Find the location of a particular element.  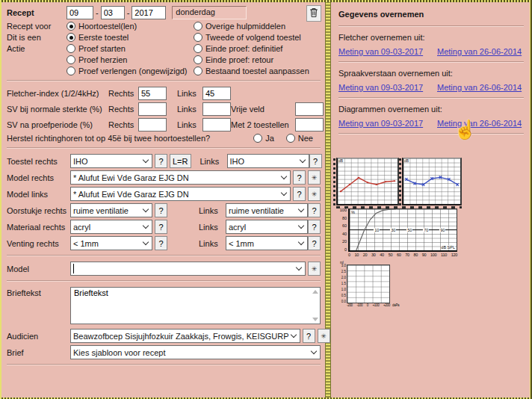

radio-hoortoestellen: Hoortoestel(len) is located at coordinates (130, 26).